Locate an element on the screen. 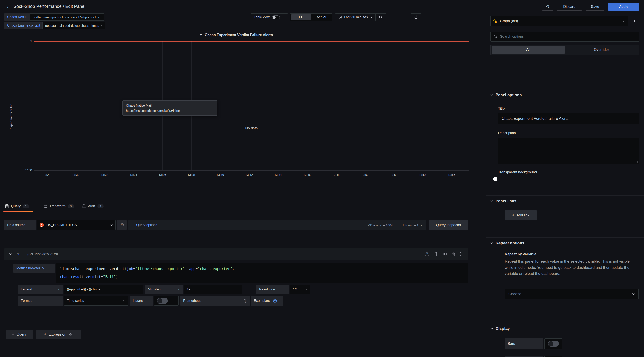 This screenshot has height=357, width=644. save-button: Save is located at coordinates (595, 7).